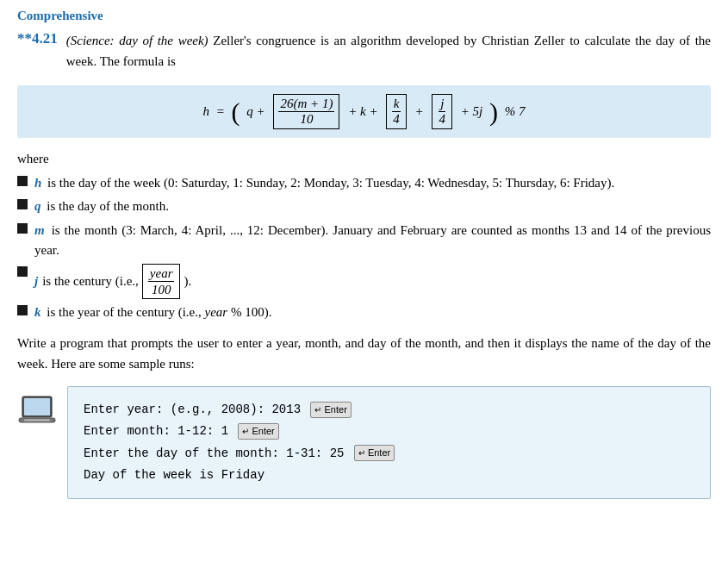 Image resolution: width=728 pixels, height=568 pixels. Describe the element at coordinates (364, 353) in the screenshot. I see `write-paragraph: Write a program that prompts the user to…` at that location.